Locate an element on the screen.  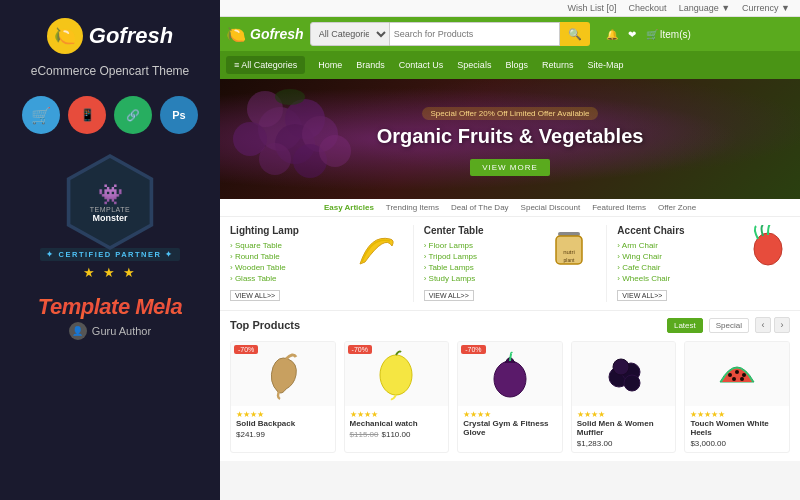
menu-home: Home is located at coordinates (330, 65).